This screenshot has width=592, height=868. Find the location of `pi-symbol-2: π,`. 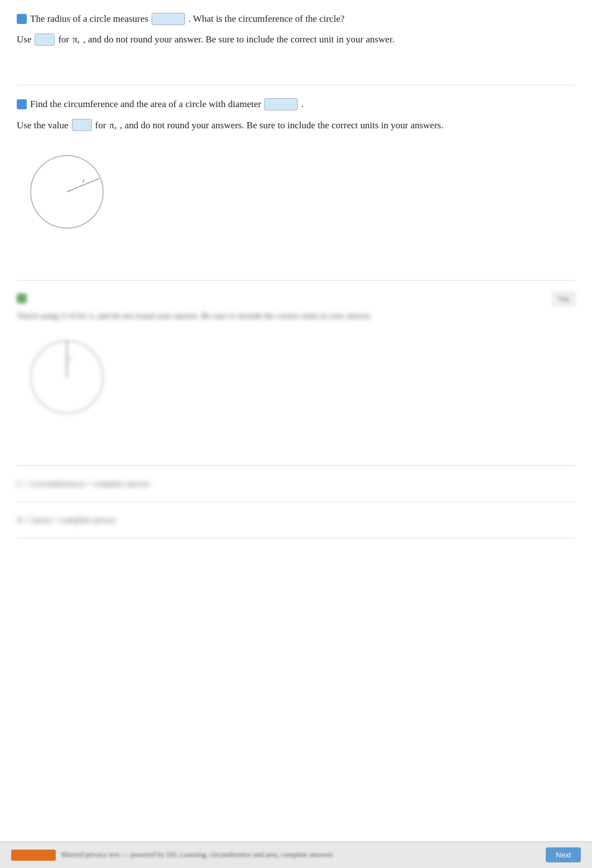

pi-symbol-2: π, is located at coordinates (113, 125).